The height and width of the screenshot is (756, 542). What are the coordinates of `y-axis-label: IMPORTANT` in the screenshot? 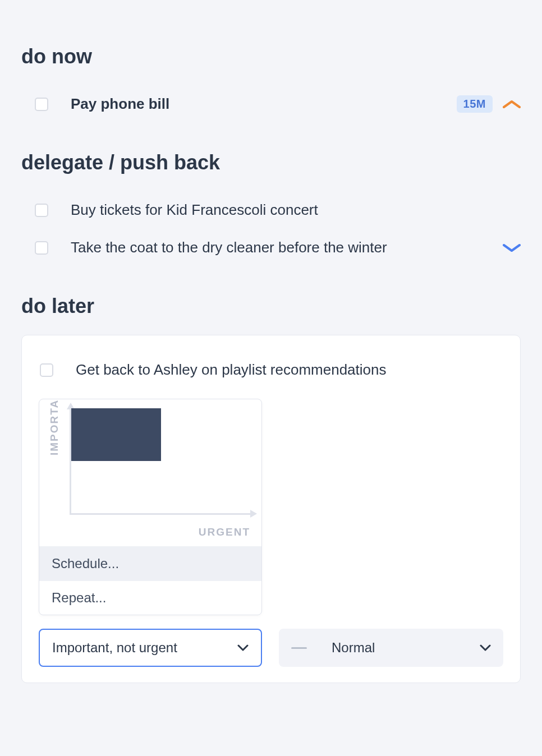 It's located at (54, 427).